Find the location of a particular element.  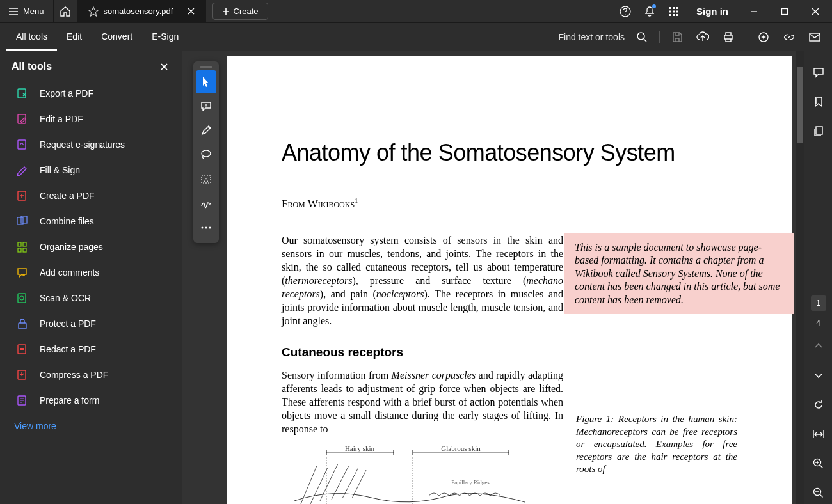

tab-all-tools: All tools is located at coordinates (32, 37).